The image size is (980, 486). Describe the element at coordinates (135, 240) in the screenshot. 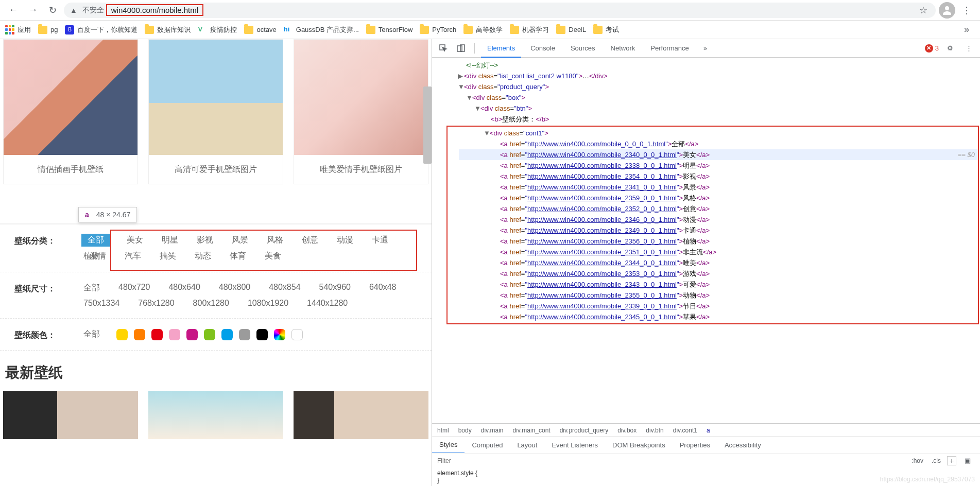

I see `category-link: 美女` at that location.